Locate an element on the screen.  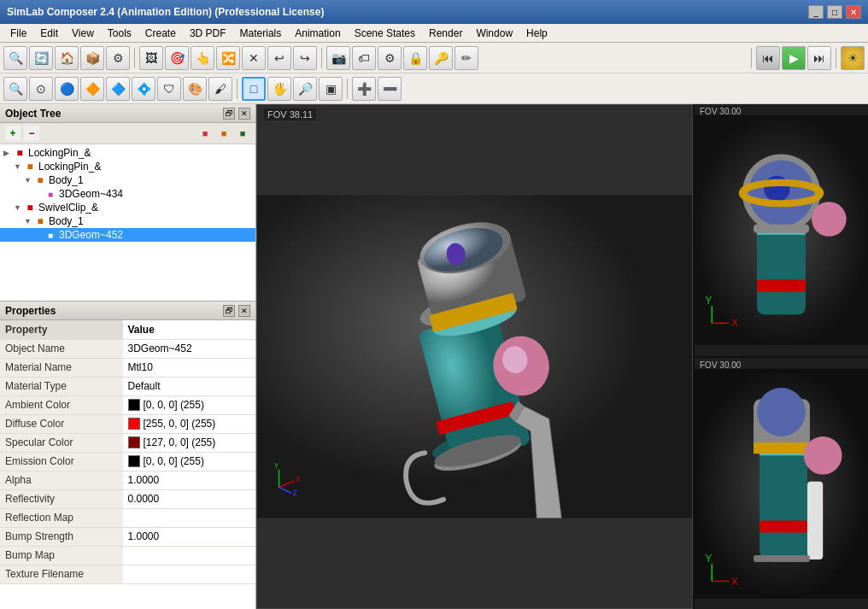
tb2-shield: 🛡 is located at coordinates (169, 89).